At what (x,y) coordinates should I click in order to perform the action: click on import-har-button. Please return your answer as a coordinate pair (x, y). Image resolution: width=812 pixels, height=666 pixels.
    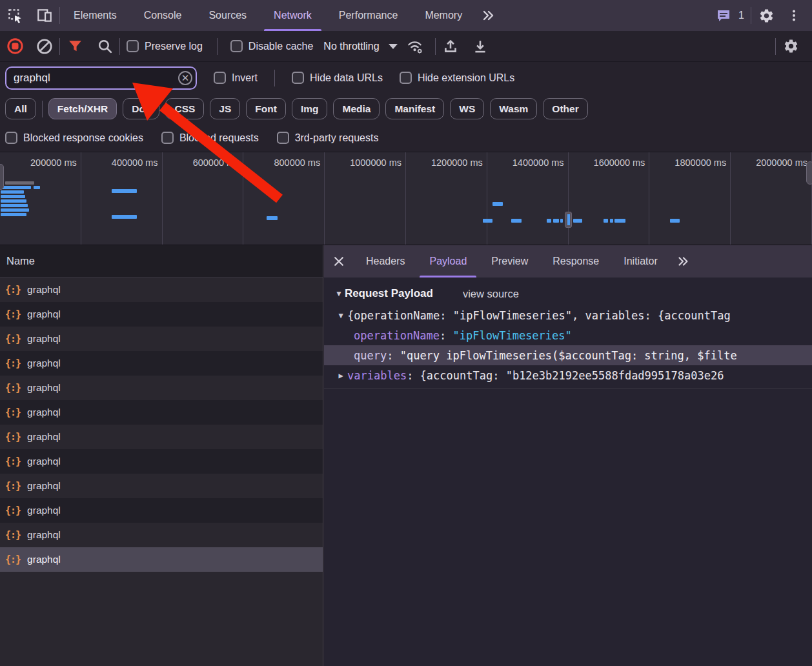
    Looking at the image, I should click on (451, 46).